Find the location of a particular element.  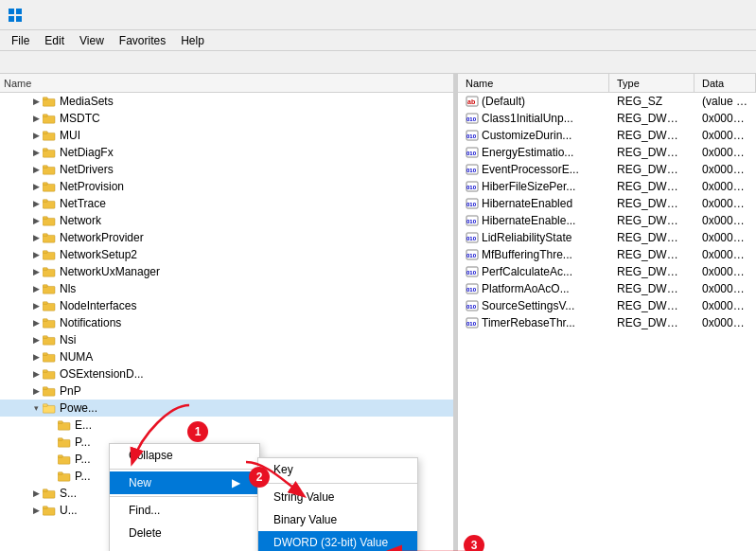

registry-row: 010 TimerRebaseThr...REG_DWORD0x000000..… is located at coordinates (607, 323).